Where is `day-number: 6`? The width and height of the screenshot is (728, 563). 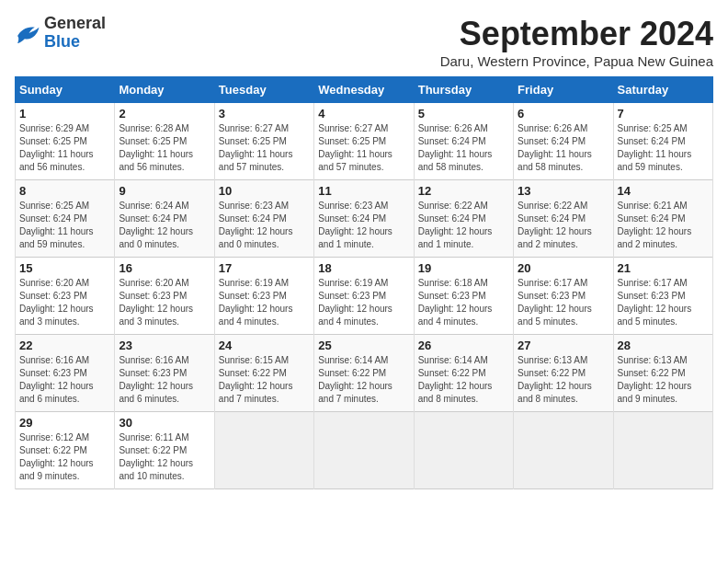 day-number: 6 is located at coordinates (563, 114).